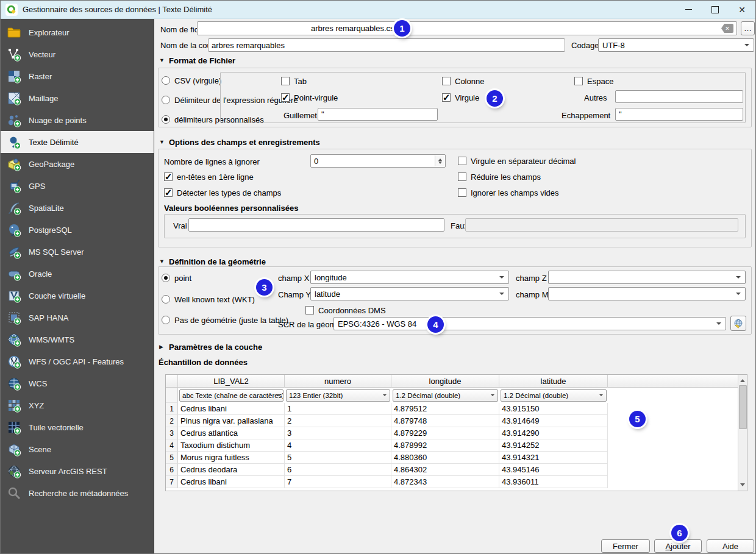 The height and width of the screenshot is (554, 756). Describe the element at coordinates (77, 164) in the screenshot. I see `sidebar-item-geopackage: GeoPackage` at that location.